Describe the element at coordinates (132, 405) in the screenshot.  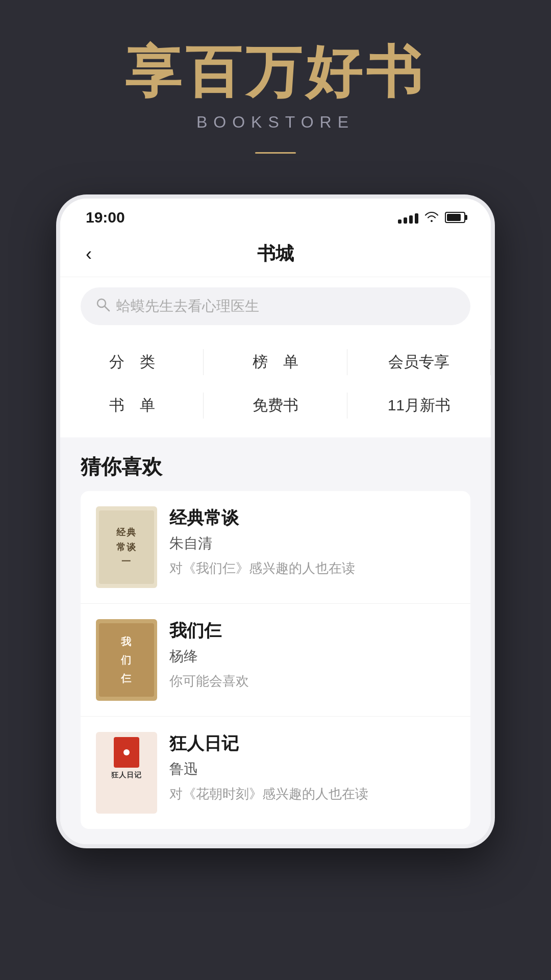
I see `category-item-shudan: 书 单` at that location.